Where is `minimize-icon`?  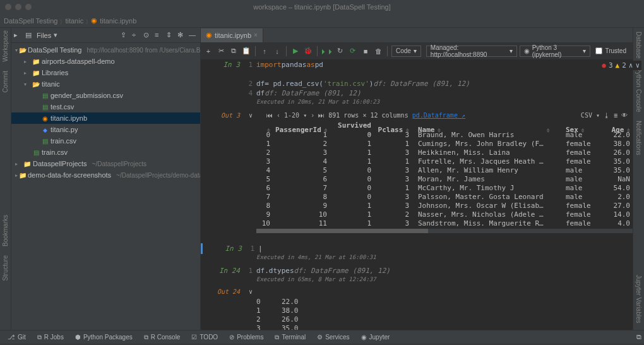
minimize-icon is located at coordinates (18, 7).